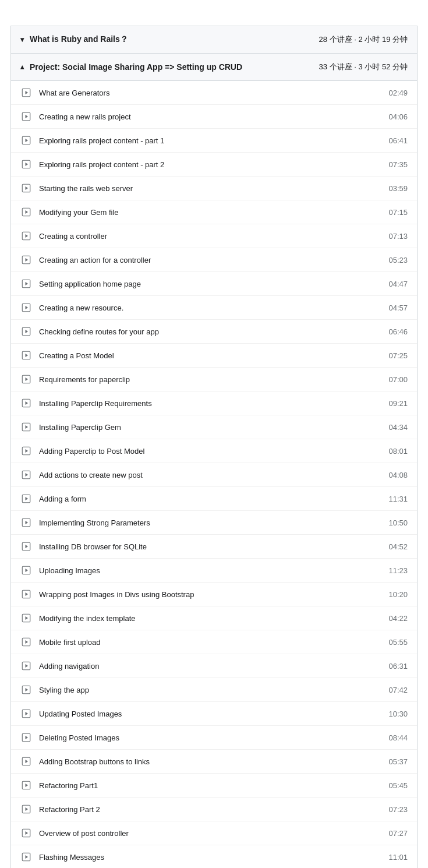 The image size is (428, 868). Describe the element at coordinates (210, 164) in the screenshot. I see `lesson-title: Exploring rails project content - part 2` at that location.